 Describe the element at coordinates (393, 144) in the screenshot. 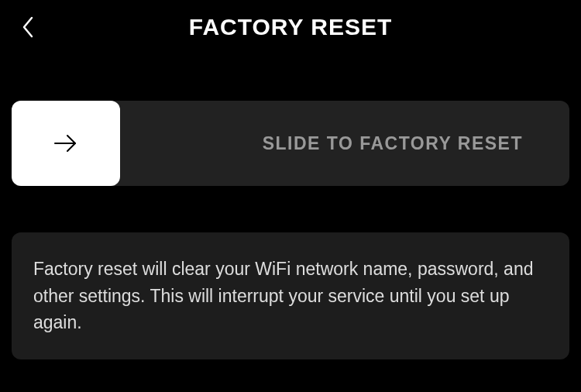

I see `slide-to-reset-label: SLIDE TO FACTORY RESET` at that location.